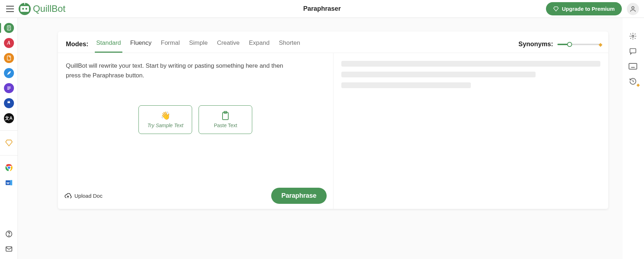 Image resolution: width=644 pixels, height=259 pixels. What do you see at coordinates (259, 44) in the screenshot?
I see `tab-expand: Expand` at bounding box center [259, 44].